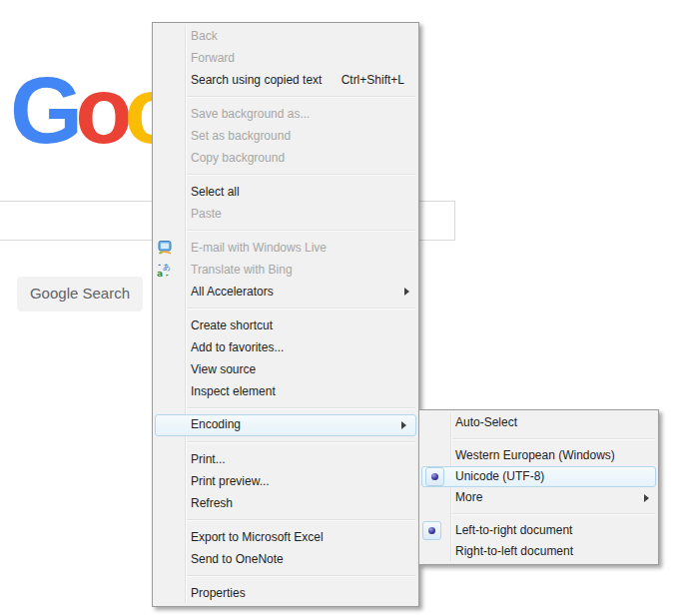 The image size is (682, 616). Describe the element at coordinates (539, 497) in the screenshot. I see `submenu-item-more: More` at that location.